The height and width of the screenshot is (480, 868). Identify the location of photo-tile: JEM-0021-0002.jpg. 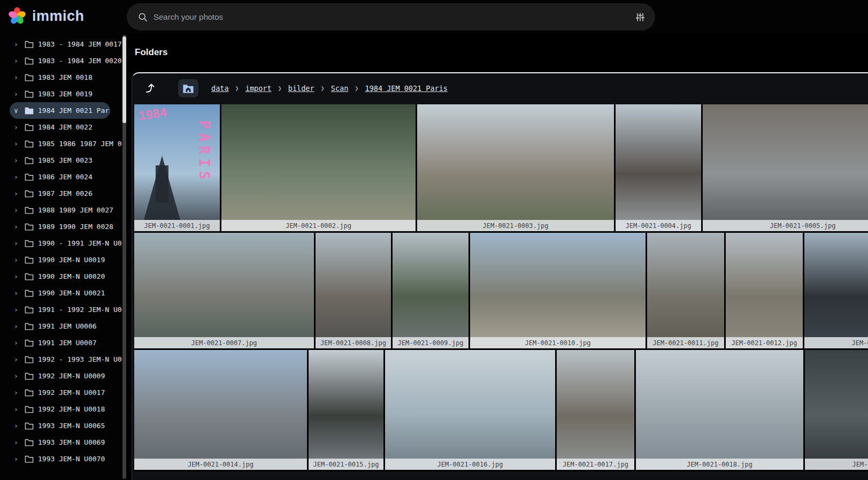
(319, 168).